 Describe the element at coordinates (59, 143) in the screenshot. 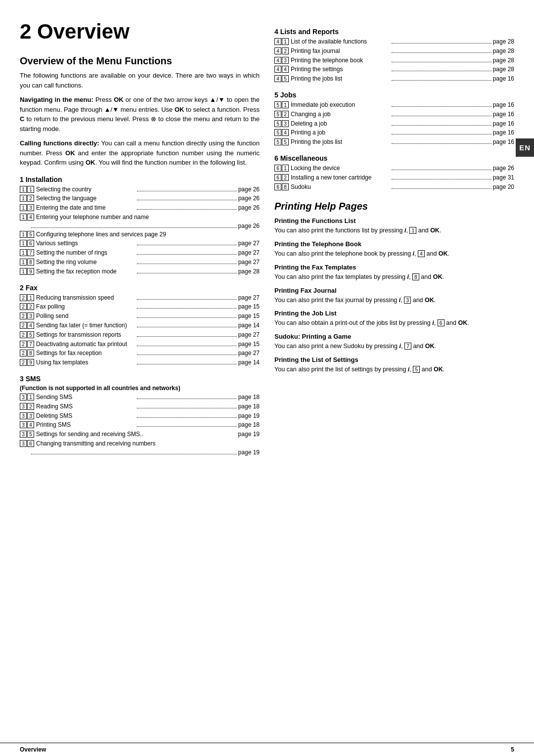

I see `call-label: Calling functions directly:` at that location.